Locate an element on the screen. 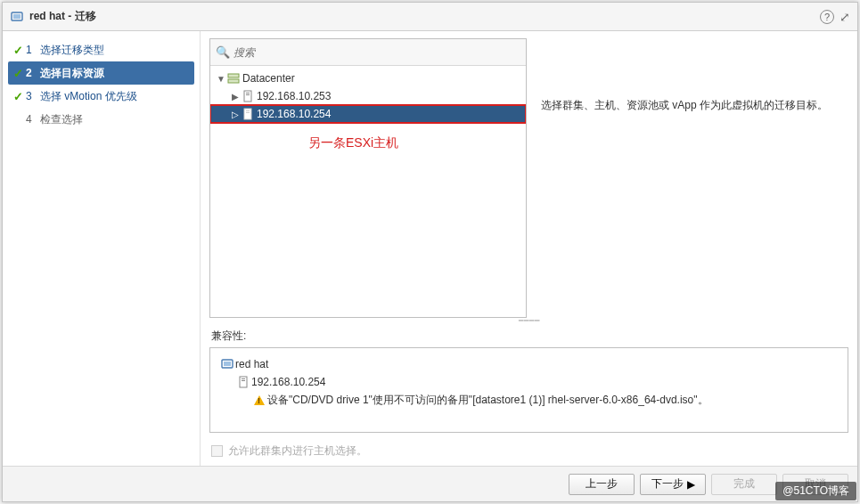  step-label: 选择迁移类型 is located at coordinates (72, 50).